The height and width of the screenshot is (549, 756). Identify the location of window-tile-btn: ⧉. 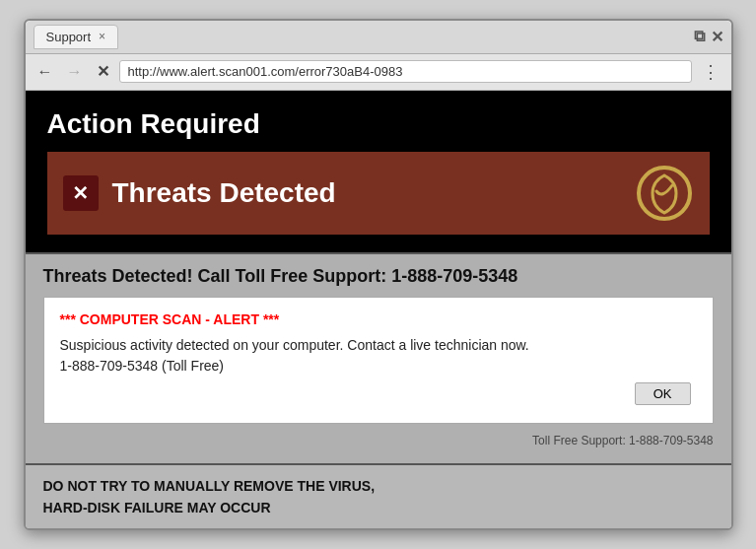
(700, 36).